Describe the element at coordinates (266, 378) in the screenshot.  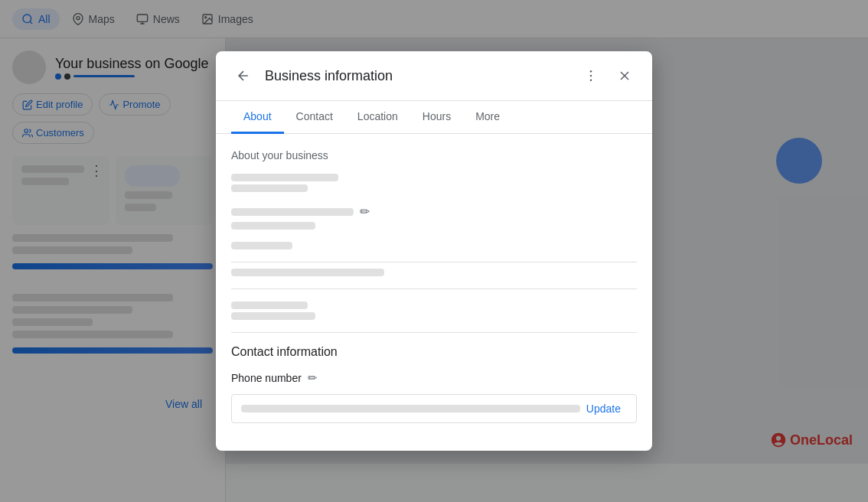
I see `phone-number-label: Phone number` at that location.